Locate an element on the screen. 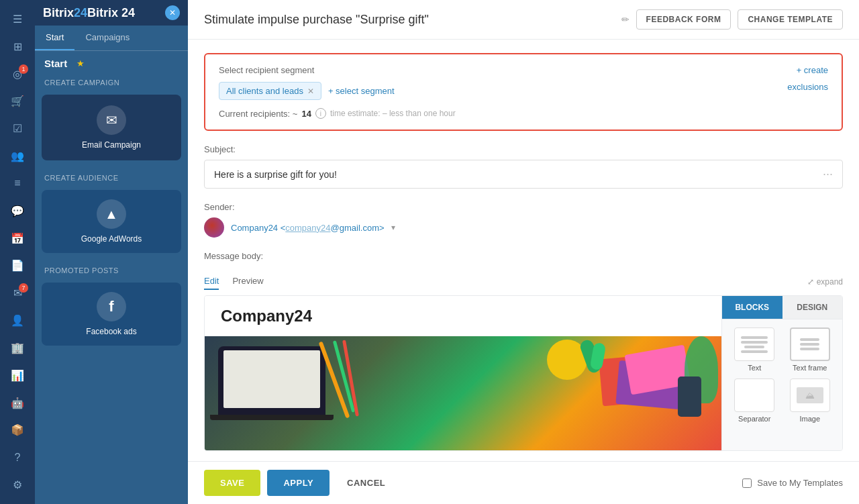 The height and width of the screenshot is (504, 859). building-icon: 🏢 is located at coordinates (17, 348).